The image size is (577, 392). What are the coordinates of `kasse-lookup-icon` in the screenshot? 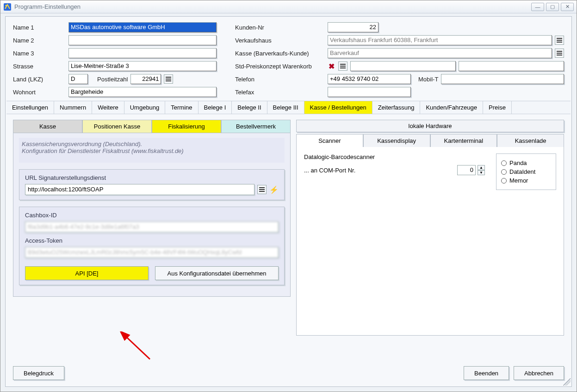 It's located at (559, 53).